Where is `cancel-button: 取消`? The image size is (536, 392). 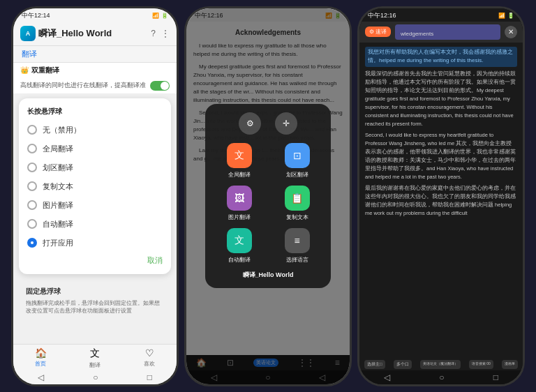
cancel-button: 取消 is located at coordinates (95, 261).